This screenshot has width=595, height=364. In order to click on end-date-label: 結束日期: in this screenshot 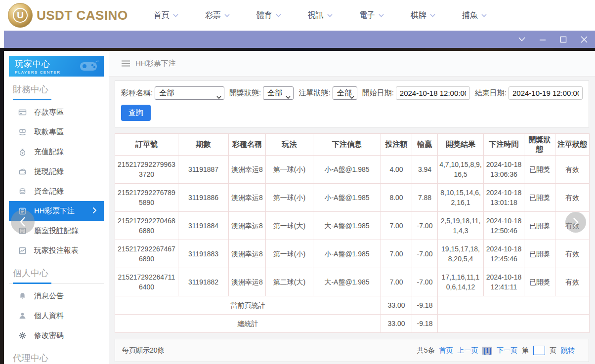, I will do `click(491, 93)`.